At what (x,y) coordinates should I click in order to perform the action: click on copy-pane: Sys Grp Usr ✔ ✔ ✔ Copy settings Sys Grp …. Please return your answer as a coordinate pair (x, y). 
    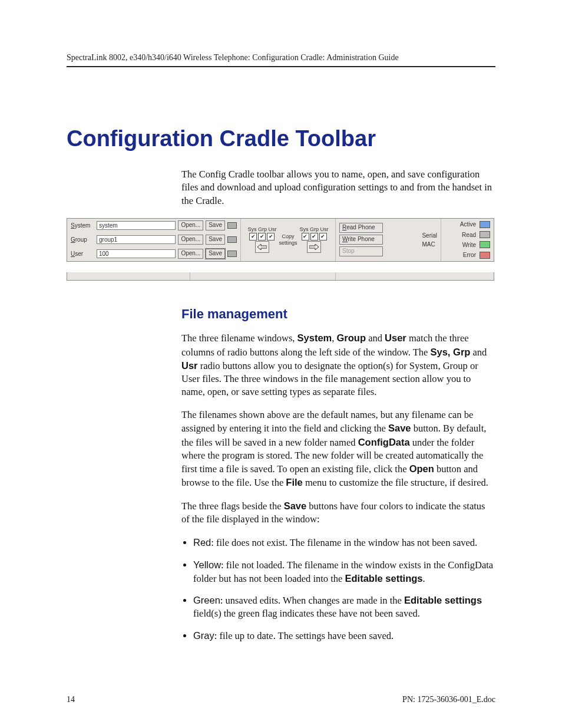
    Looking at the image, I should click on (289, 240).